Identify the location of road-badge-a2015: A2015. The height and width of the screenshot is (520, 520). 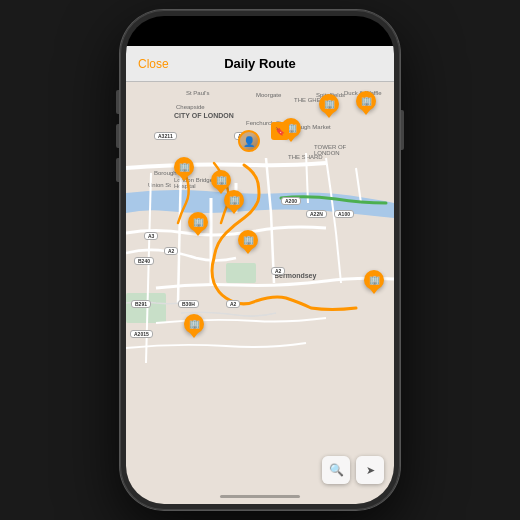
(142, 334).